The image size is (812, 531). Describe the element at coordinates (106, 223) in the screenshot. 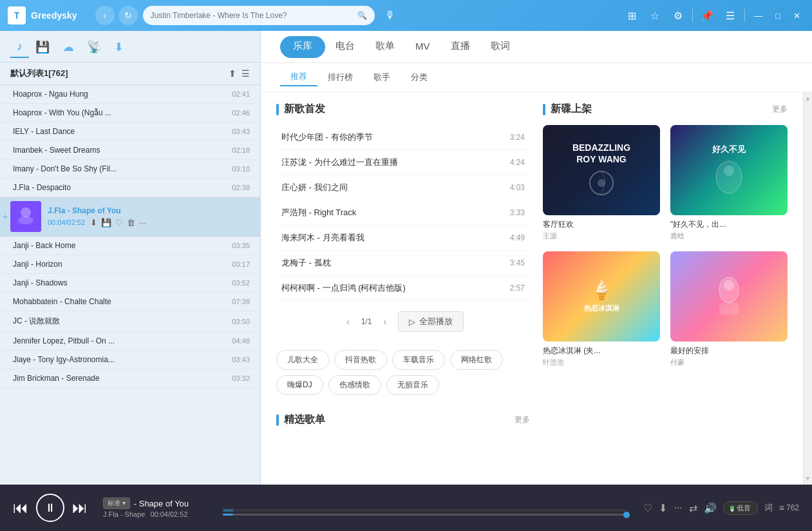

I see `save-icon: 💾` at that location.